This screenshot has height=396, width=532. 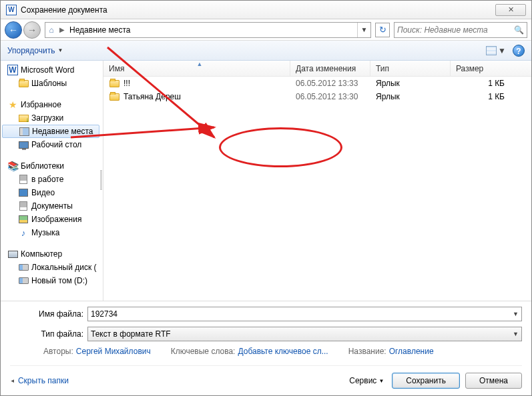 I want to click on folder-shortcut-icon, so click(x=115, y=97).